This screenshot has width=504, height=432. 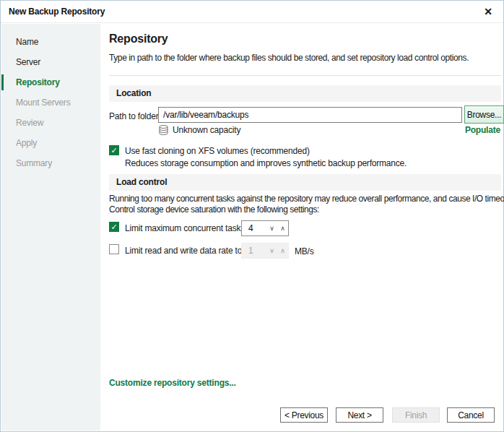 I want to click on load-control-description: Running too many concurrent tasks agains…, so click(x=306, y=205).